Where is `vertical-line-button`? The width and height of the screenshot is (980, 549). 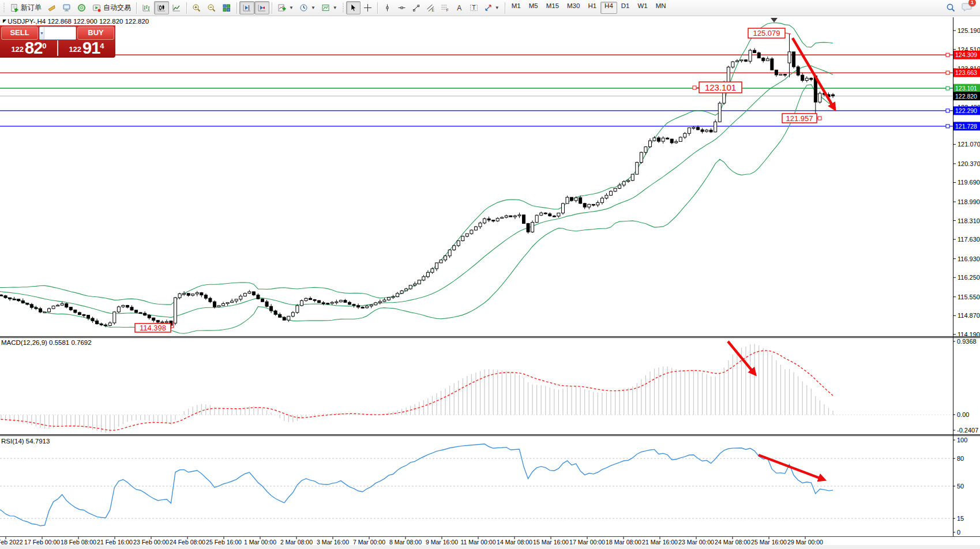
vertical-line-button is located at coordinates (388, 8).